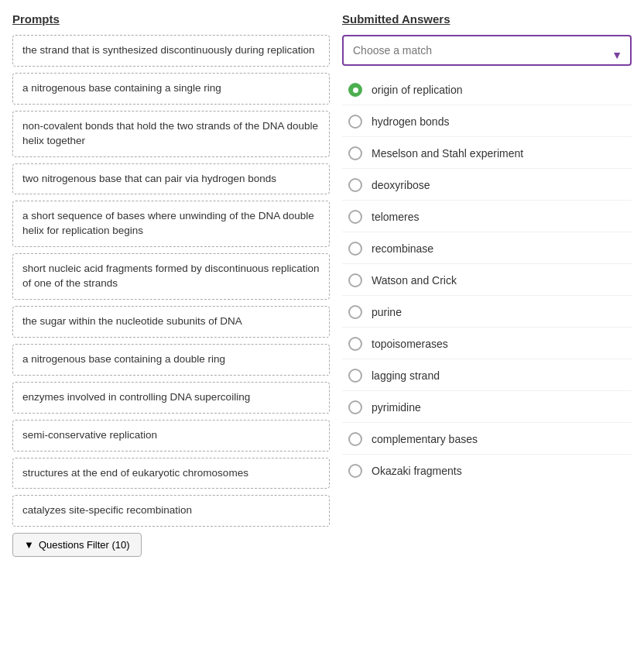 The image size is (644, 649). I want to click on answer-label: Watson and Crick, so click(414, 280).